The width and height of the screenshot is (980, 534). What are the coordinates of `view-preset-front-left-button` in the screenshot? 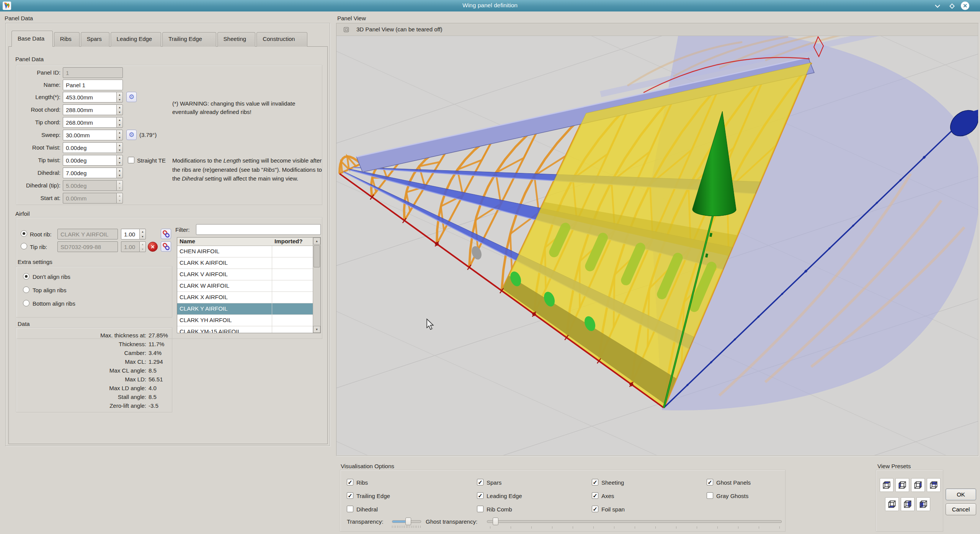 It's located at (923, 504).